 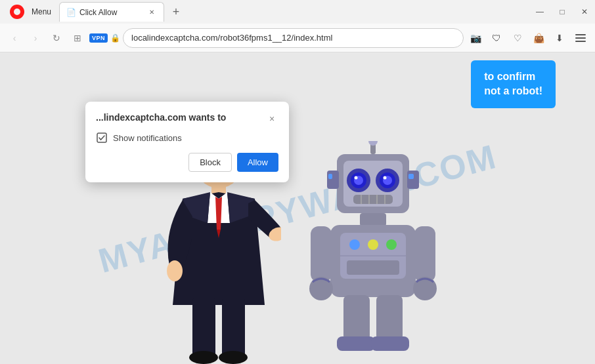 I want to click on minimize-button: —, so click(x=540, y=12).